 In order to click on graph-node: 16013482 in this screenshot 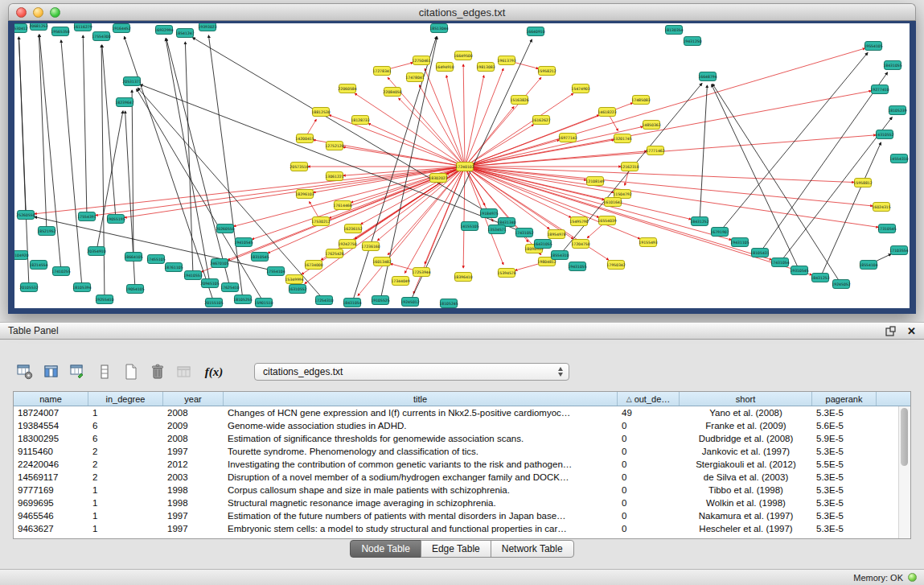, I will do `click(381, 262)`.